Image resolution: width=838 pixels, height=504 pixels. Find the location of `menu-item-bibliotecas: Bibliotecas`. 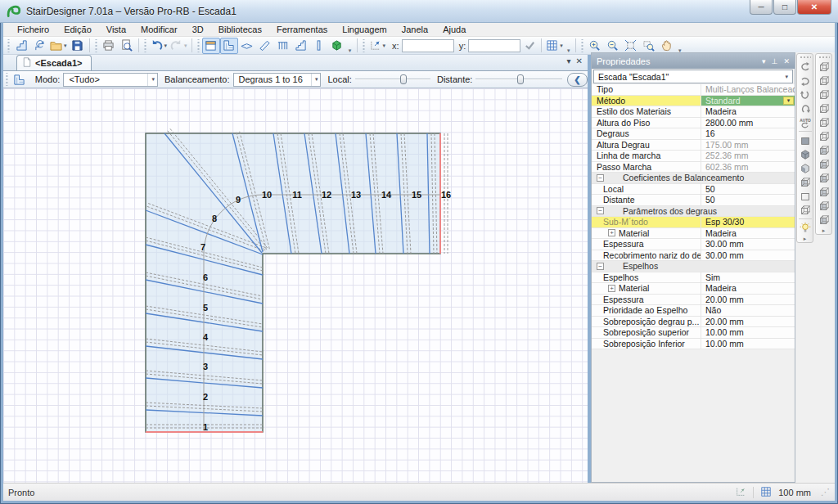

menu-item-bibliotecas: Bibliotecas is located at coordinates (241, 29).